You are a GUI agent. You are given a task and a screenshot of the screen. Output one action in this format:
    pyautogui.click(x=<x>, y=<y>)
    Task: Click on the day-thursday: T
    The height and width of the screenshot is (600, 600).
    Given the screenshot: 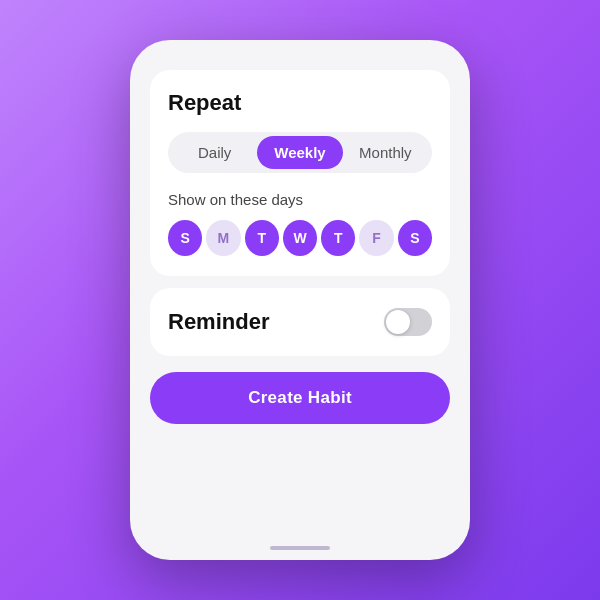 What is the action you would take?
    pyautogui.click(x=338, y=238)
    